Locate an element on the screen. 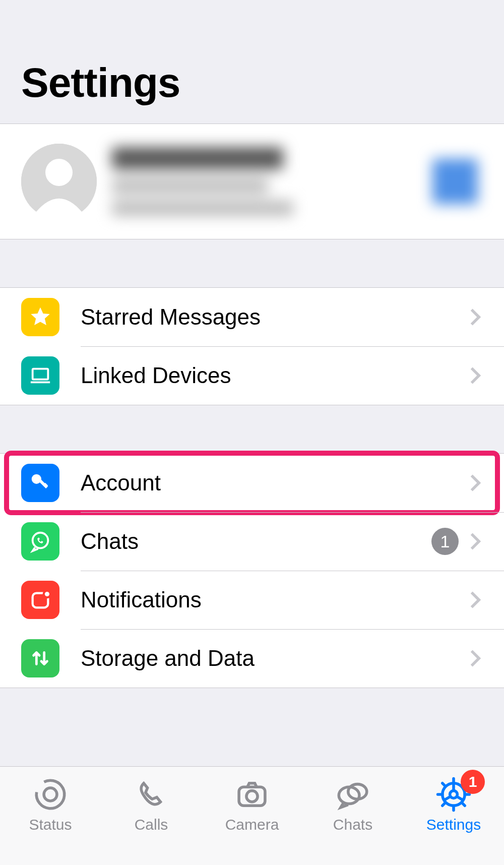  profile-section is located at coordinates (252, 181).